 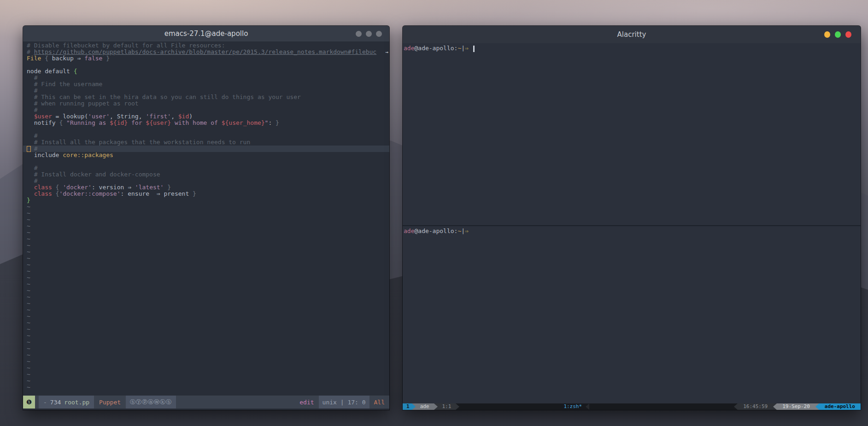 I want to click on emacs-modeline: ❶ -734root.pp Puppet ⓢⓨⓟⓐⓦⓚⓢ edit unix |…, so click(x=206, y=402).